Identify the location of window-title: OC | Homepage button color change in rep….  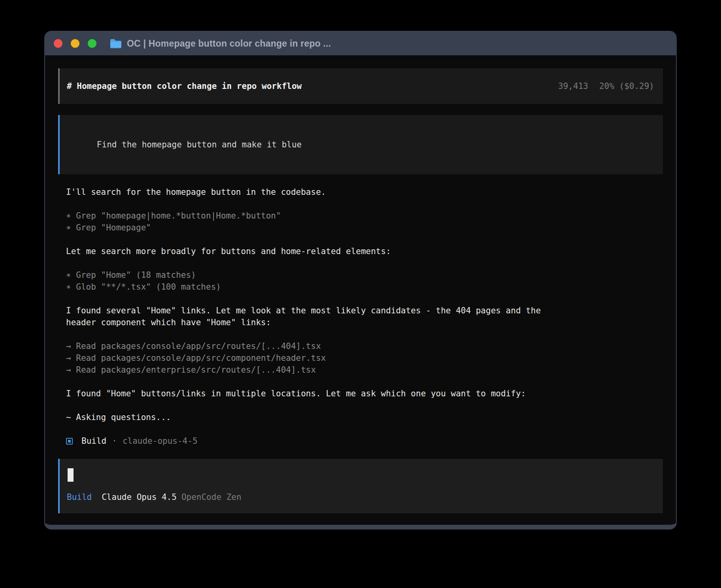
(229, 43).